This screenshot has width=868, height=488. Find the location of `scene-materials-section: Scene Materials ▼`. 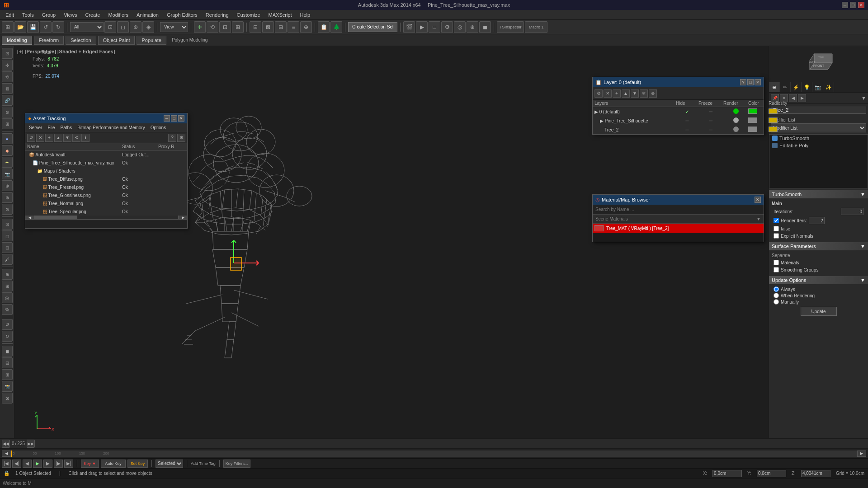

scene-materials-section: Scene Materials ▼ is located at coordinates (678, 219).